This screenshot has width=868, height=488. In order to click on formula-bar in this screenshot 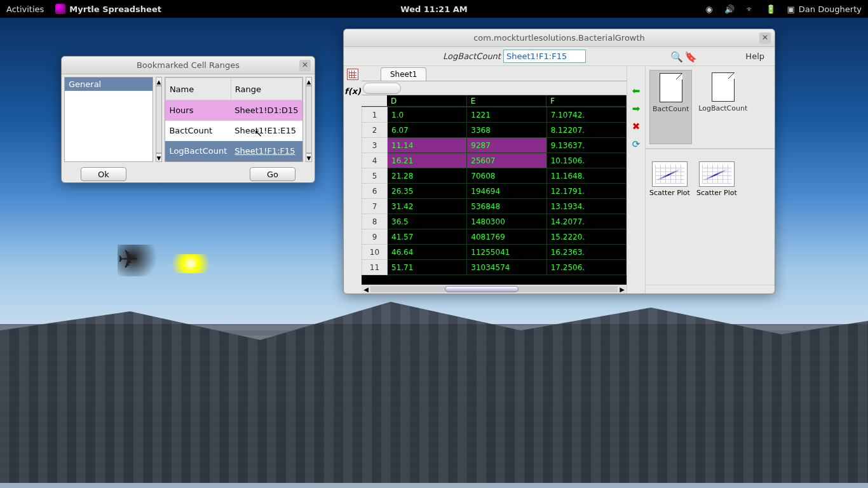, I will do `click(494, 88)`.